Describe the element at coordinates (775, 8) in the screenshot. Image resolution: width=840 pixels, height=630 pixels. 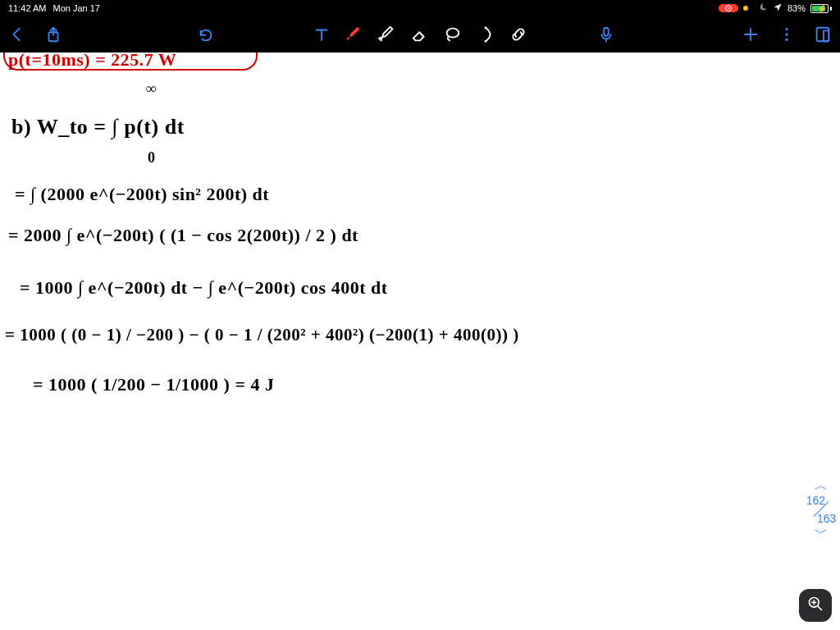
I see `status-right-cluster: 83% ⚡` at that location.